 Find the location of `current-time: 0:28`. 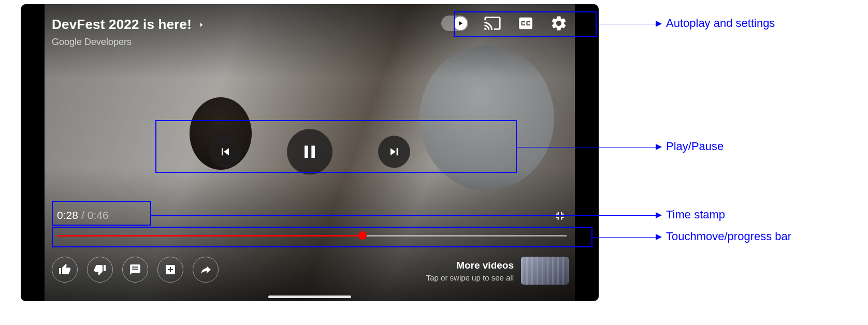

current-time: 0:28 is located at coordinates (67, 215).